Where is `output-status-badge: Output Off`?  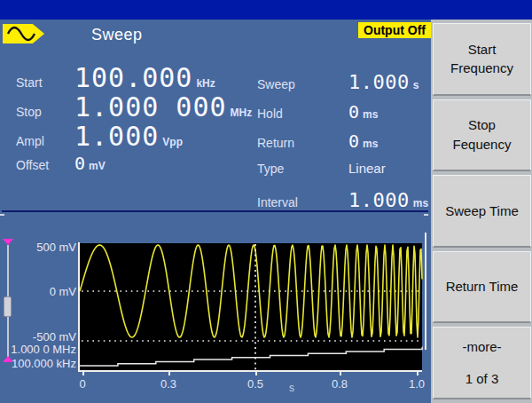
output-status-badge: Output Off is located at coordinates (395, 30).